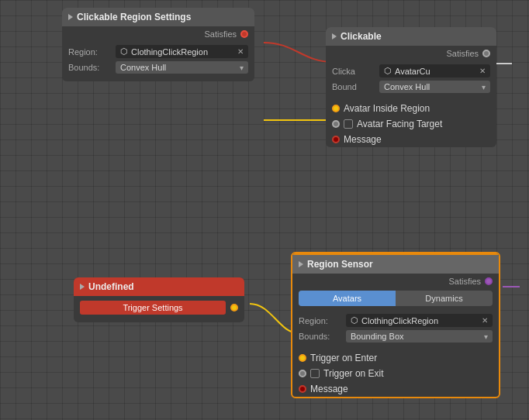 This screenshot has height=420, width=529. I want to click on satisfies-row-clickable: Satisfies, so click(411, 53).